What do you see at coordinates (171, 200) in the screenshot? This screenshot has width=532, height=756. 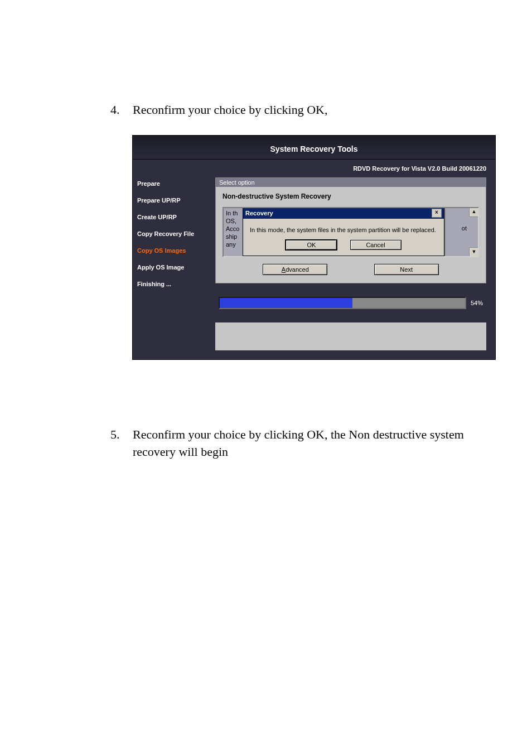 I see `sidebar-item-prepare-uprp: Prepare UP/RP` at bounding box center [171, 200].